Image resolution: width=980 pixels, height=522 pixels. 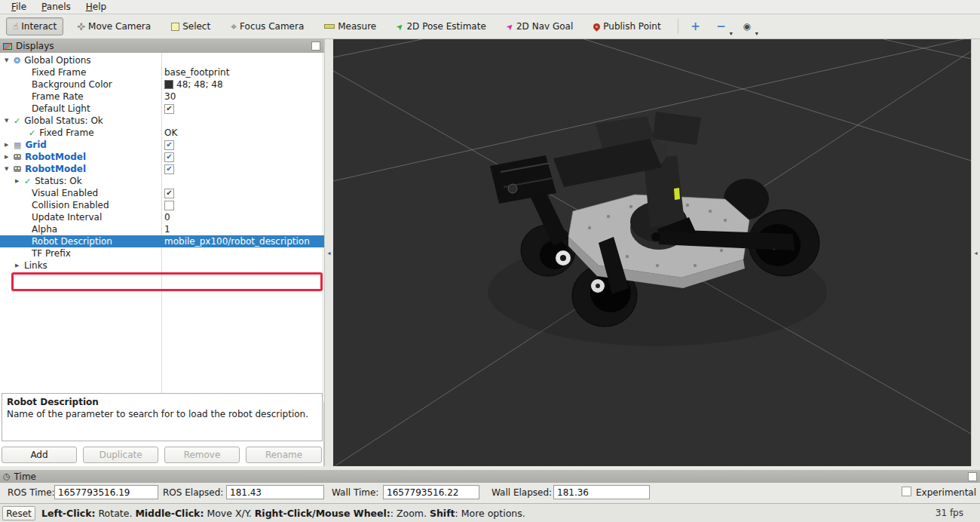 What do you see at coordinates (169, 205) in the screenshot?
I see `checkbox` at bounding box center [169, 205].